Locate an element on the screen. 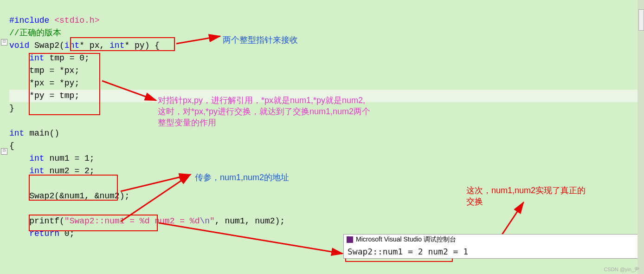  annotation-1: 两个整型指针来接收 is located at coordinates (260, 40).